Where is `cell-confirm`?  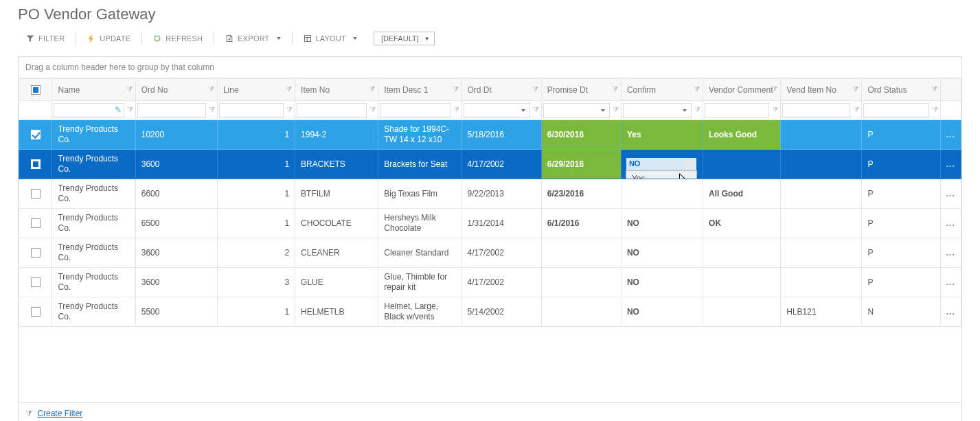 cell-confirm is located at coordinates (662, 194).